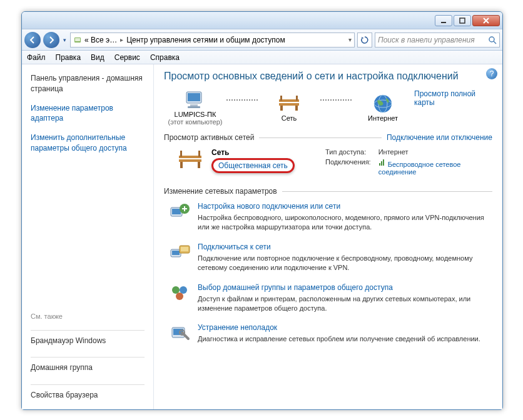 The height and width of the screenshot is (420, 523). Describe the element at coordinates (88, 341) in the screenshot. I see `sidebar-firewall: Брандмауэр Windows` at that location.